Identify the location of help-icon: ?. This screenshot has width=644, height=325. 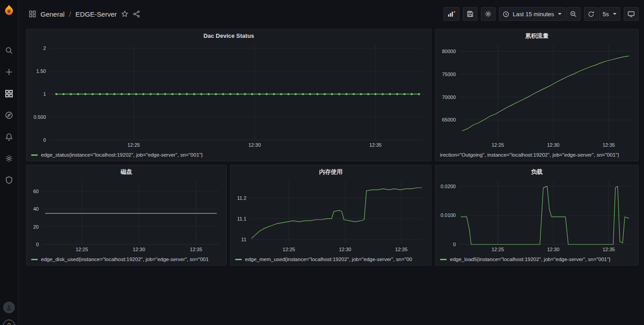
(9, 322).